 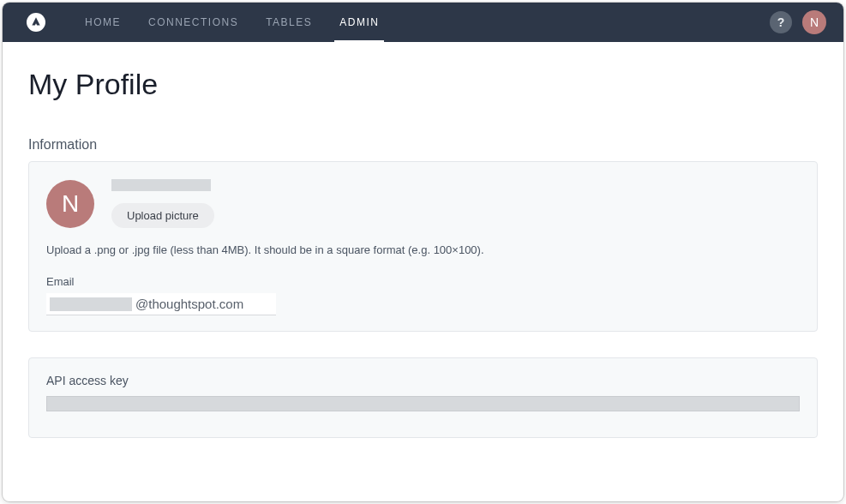 I want to click on nav-home: HOME, so click(x=103, y=22).